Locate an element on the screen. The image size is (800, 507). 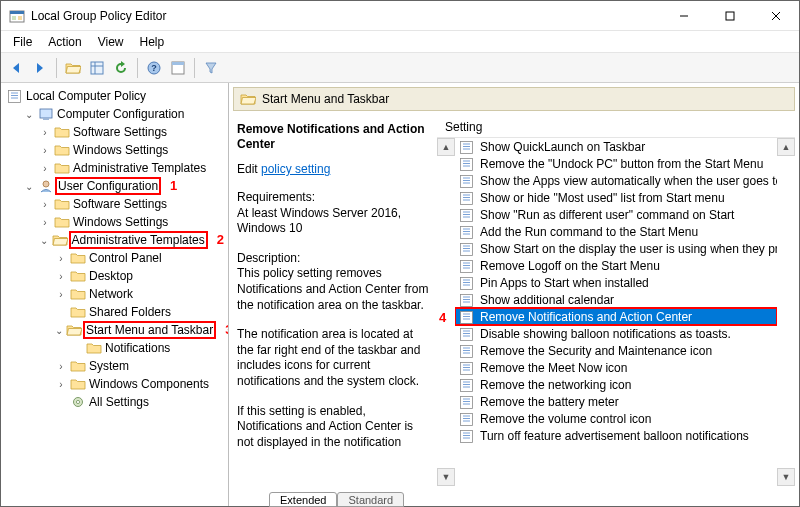
minimize-button is located at coordinates (684, 16).